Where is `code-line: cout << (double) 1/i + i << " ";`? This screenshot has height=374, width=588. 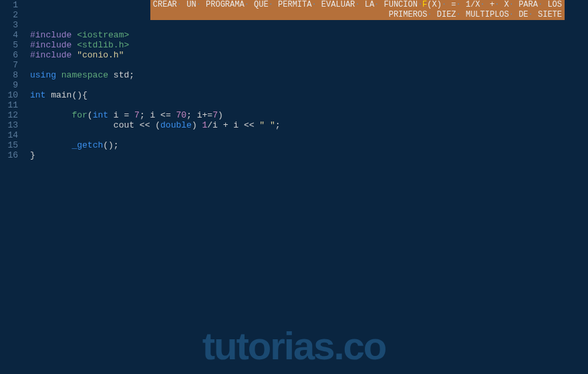 code-line: cout << (double) 1/i + i << " "; is located at coordinates (306, 126).